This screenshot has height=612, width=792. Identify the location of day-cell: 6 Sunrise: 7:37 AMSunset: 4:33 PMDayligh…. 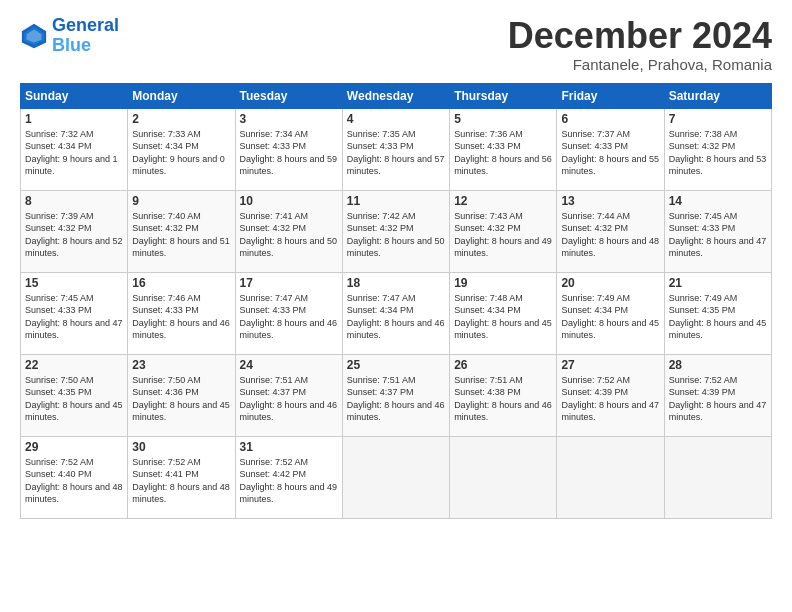
(610, 149).